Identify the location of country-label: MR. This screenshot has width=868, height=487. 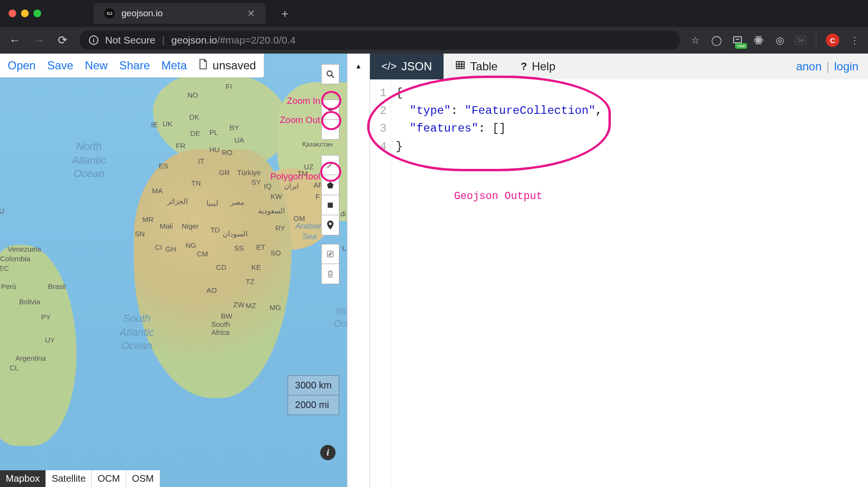
(148, 219).